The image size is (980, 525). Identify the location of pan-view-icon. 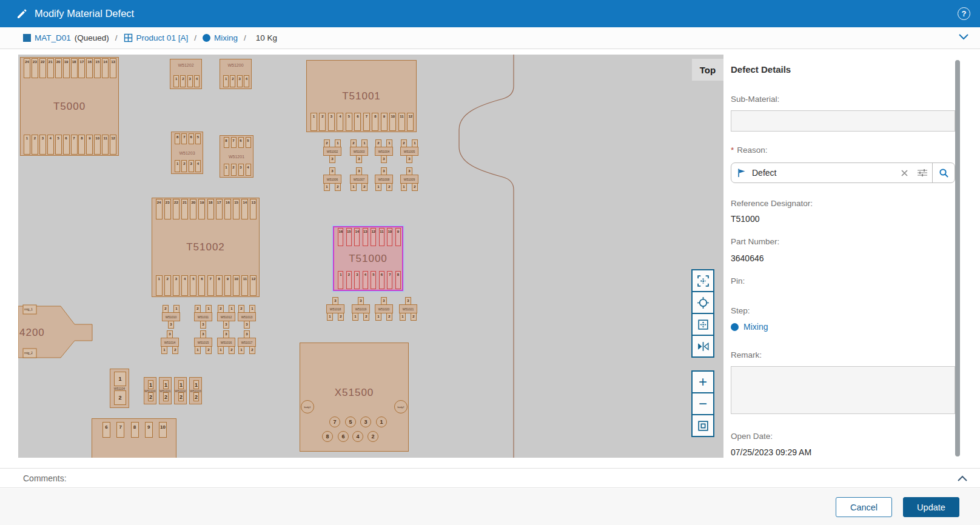
(703, 325).